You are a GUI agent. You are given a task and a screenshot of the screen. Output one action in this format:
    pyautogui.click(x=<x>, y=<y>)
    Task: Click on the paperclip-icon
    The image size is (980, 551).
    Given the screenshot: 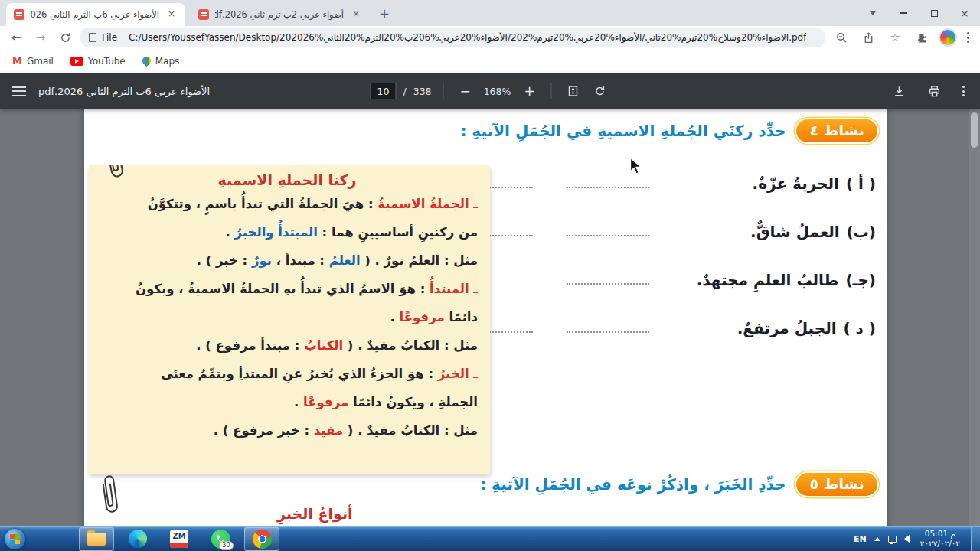 What is the action you would take?
    pyautogui.click(x=110, y=496)
    